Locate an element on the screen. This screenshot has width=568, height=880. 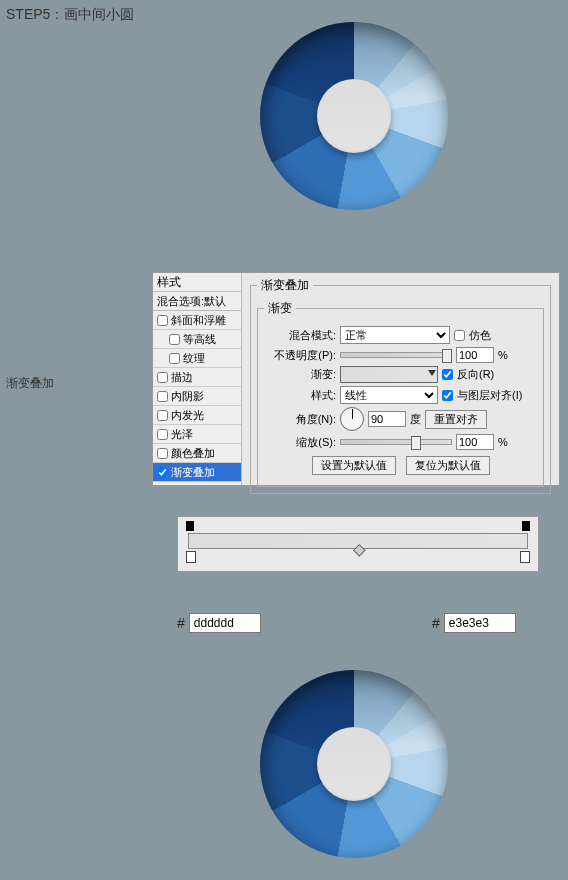
style-label: 样式: is located at coordinates (300, 396).